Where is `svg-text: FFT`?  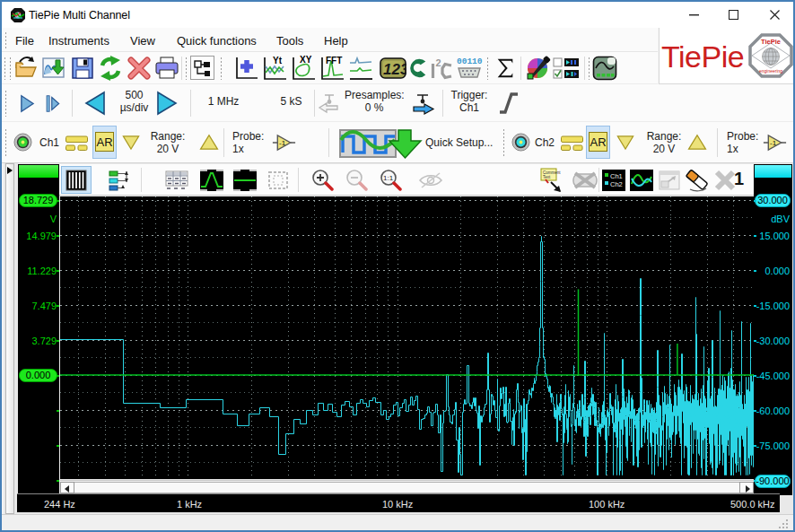
svg-text: FFT is located at coordinates (334, 61).